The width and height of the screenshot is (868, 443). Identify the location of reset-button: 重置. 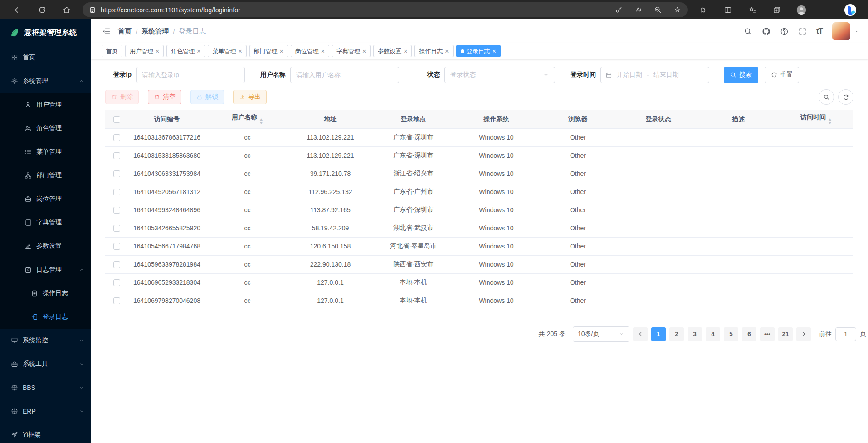
(782, 75).